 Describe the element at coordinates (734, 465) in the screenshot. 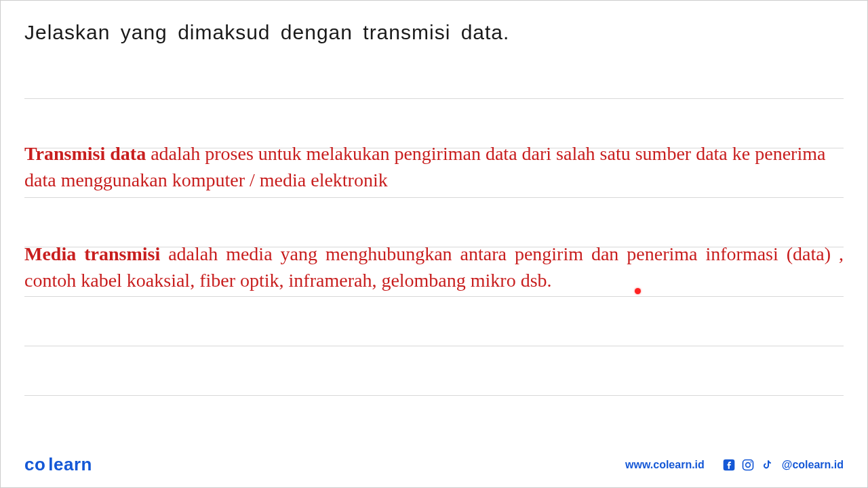

I see `footer-right: www.colearn.id @colearn.id` at that location.